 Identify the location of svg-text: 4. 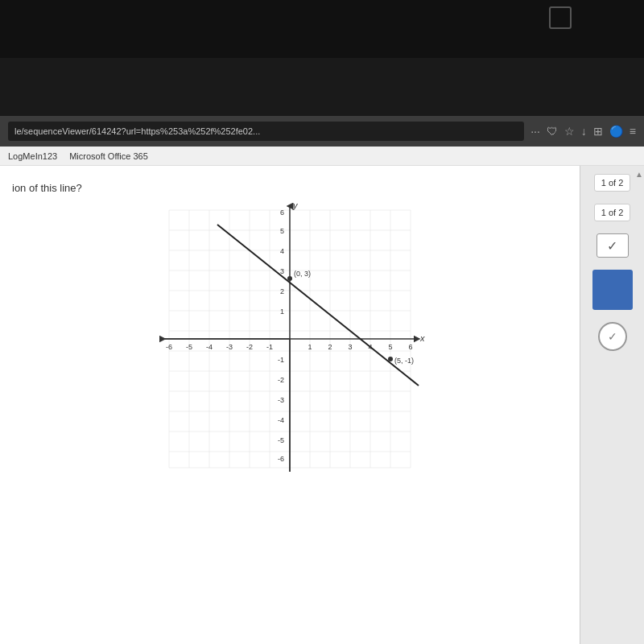
(282, 251).